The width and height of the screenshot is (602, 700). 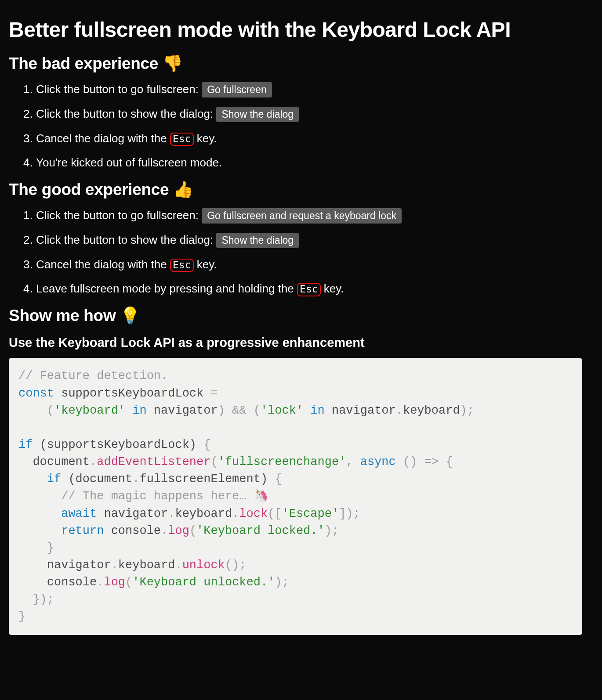 What do you see at coordinates (301, 63) in the screenshot?
I see `bad-experience-heading: The bad experience 👎` at bounding box center [301, 63].